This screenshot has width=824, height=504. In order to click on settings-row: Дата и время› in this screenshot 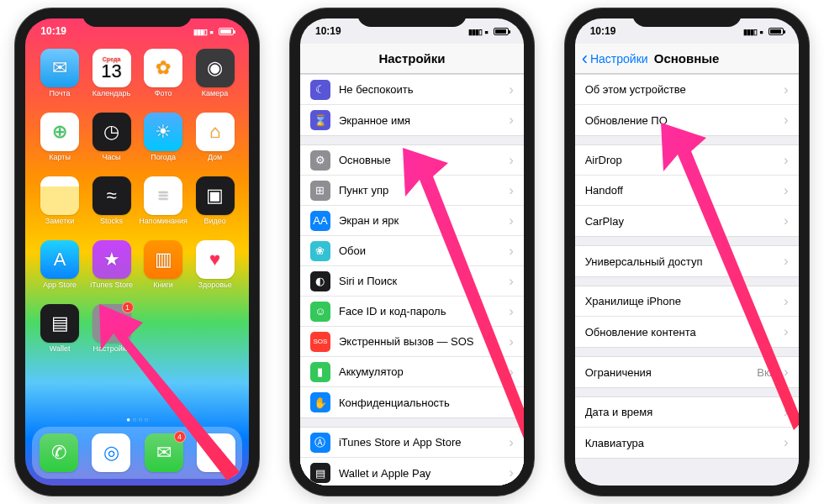, I will do `click(687, 412)`.